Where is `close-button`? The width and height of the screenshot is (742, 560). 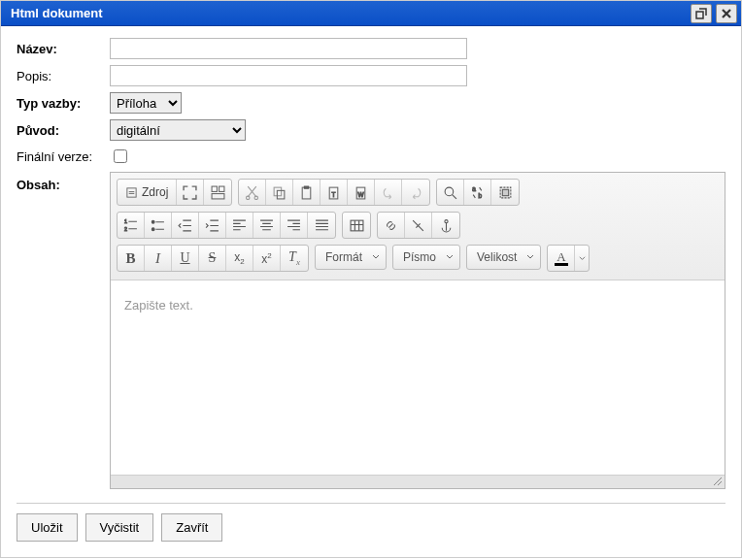
close-button is located at coordinates (726, 14).